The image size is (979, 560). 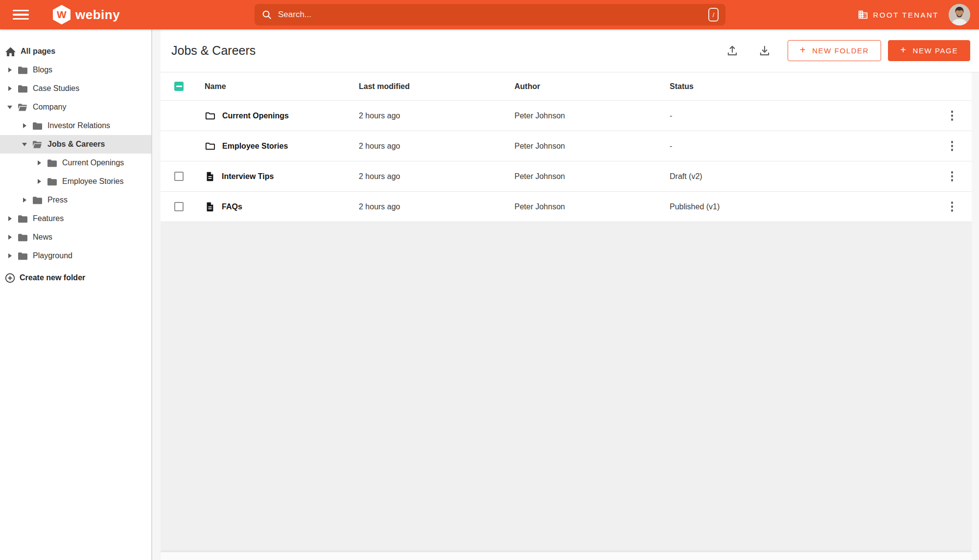 What do you see at coordinates (75, 51) in the screenshot?
I see `tree-item-all-pages: All pages` at bounding box center [75, 51].